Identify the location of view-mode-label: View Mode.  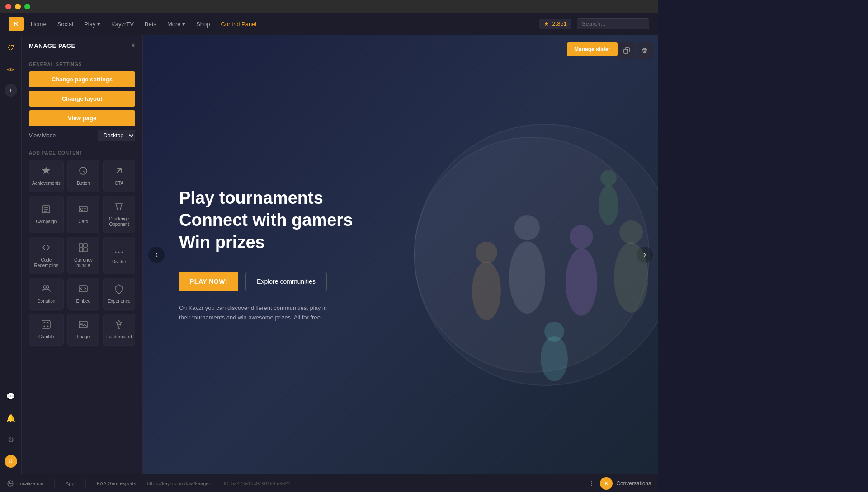
(42, 136).